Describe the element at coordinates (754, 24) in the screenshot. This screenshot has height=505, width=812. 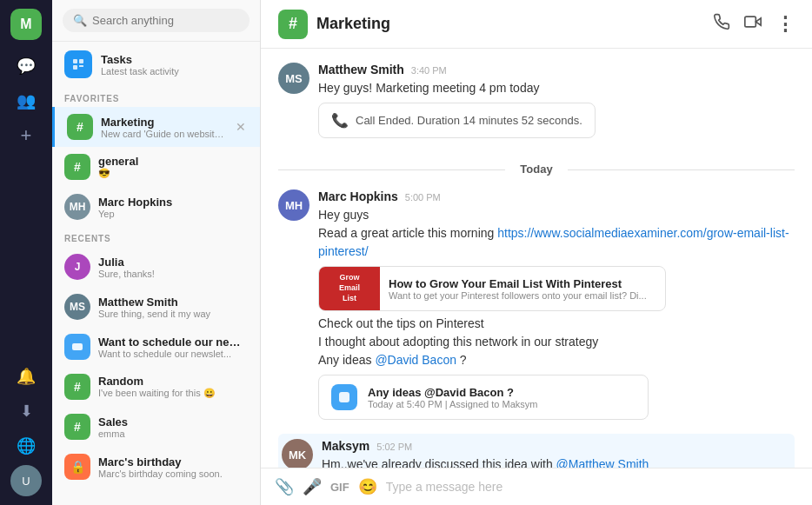
I see `header-actions: ⋮` at that location.